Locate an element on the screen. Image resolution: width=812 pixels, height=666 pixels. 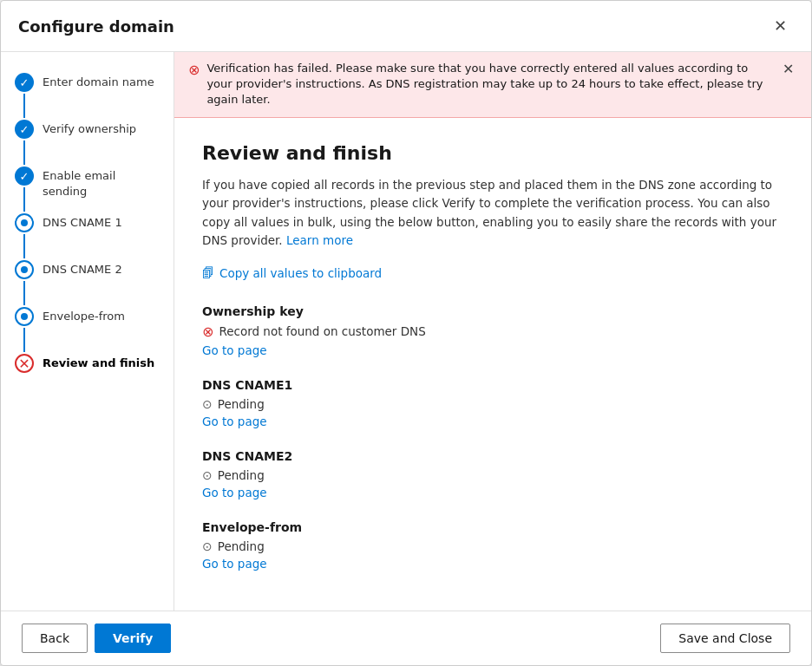
record-pending-icon-dns-cname1: ⊙ is located at coordinates (207, 404).